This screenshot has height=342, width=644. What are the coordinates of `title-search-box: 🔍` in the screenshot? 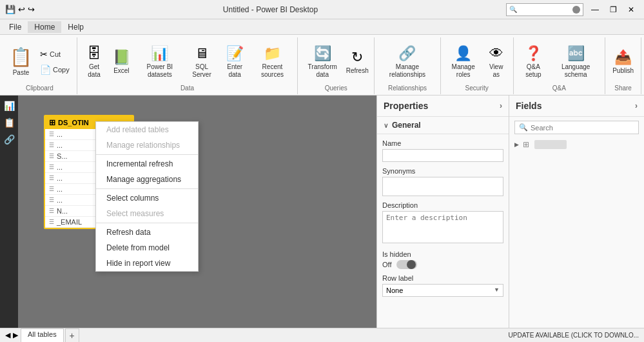 It's located at (545, 10).